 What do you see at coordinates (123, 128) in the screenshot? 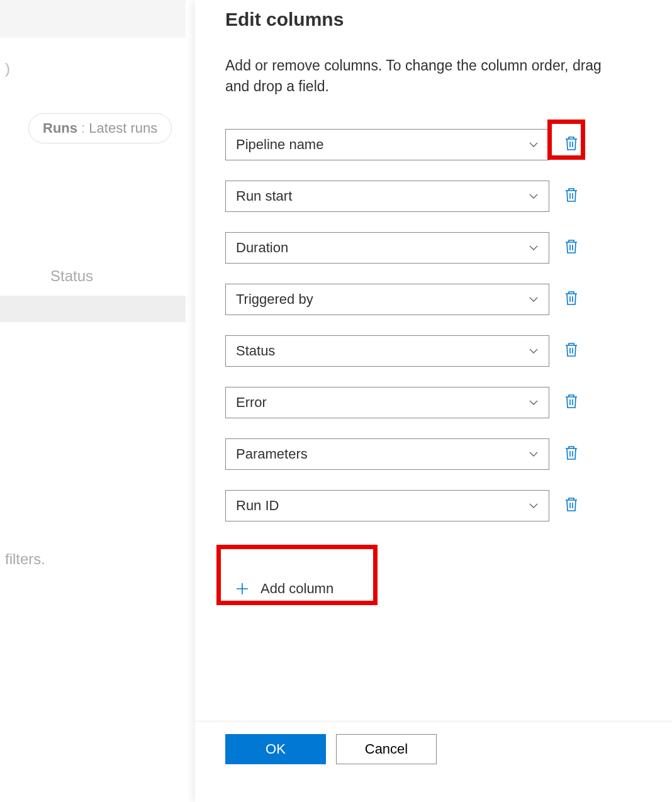
I see `runs-filter-value: Latest runs` at bounding box center [123, 128].